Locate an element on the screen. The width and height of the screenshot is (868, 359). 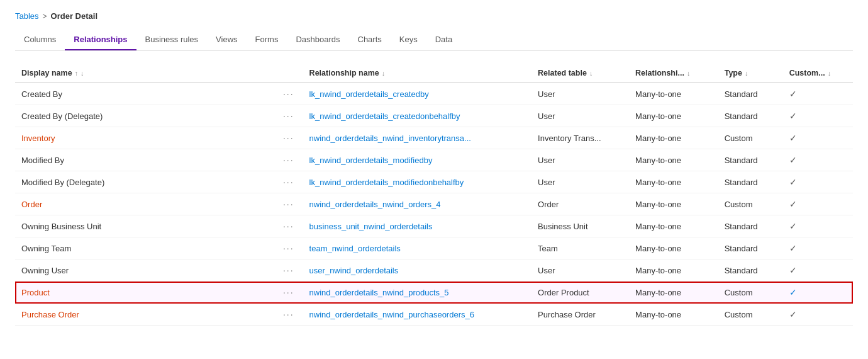
cell-relationship-name: lk_nwind_orderdetails_modifiedby is located at coordinates (418, 160).